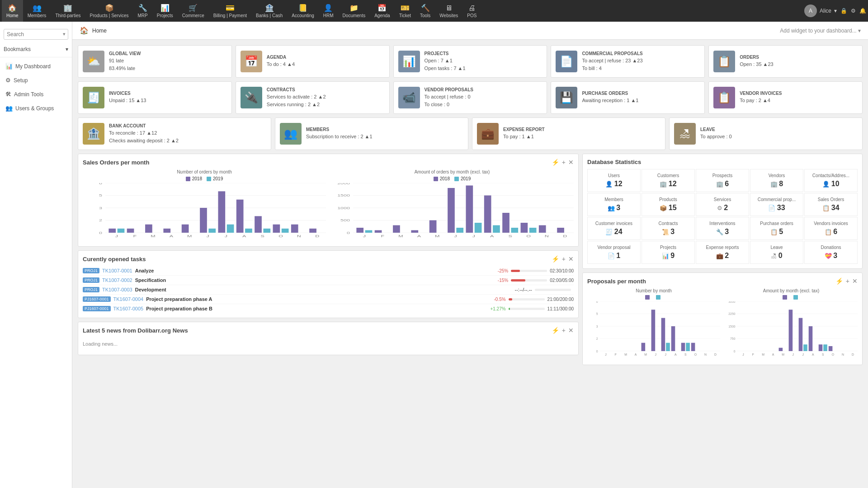 The image size is (868, 488). I want to click on search-input, so click(36, 34).